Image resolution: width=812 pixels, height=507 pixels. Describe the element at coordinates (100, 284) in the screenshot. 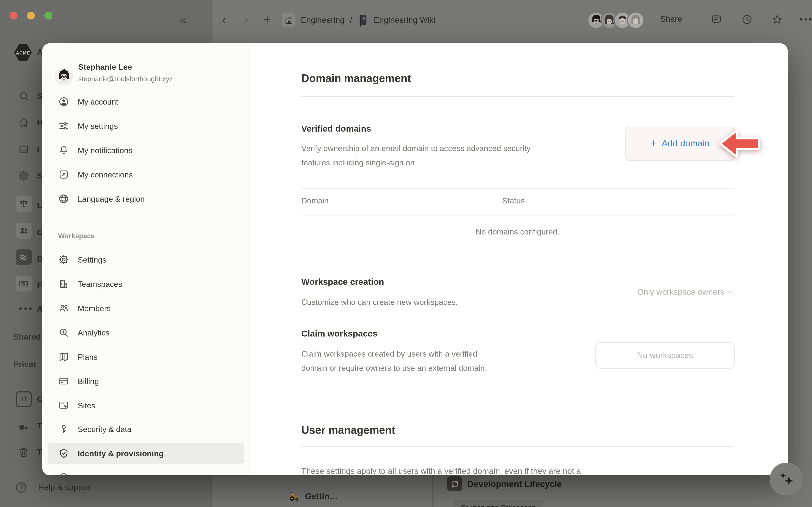

I see `sidebar-item-label: Teamspaces` at that location.